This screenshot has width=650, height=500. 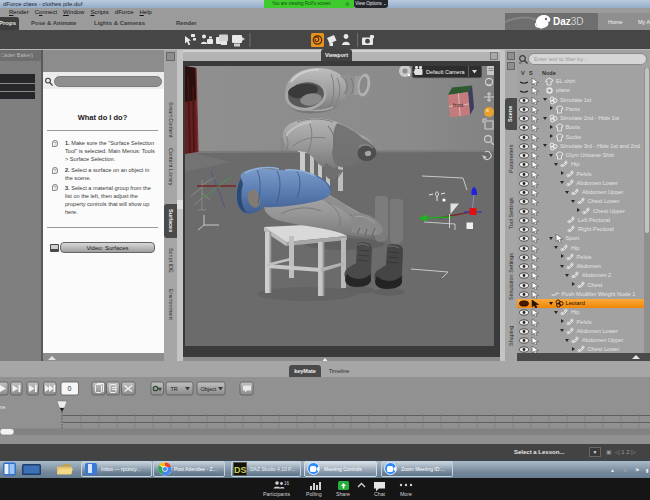 I want to click on svg-text: 16, so click(x=287, y=484).